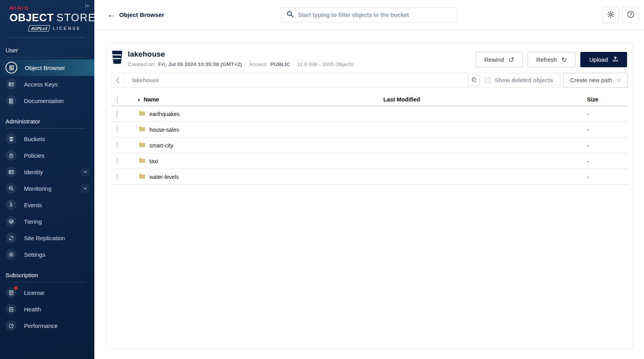  What do you see at coordinates (11, 293) in the screenshot?
I see `license-icon` at bounding box center [11, 293].